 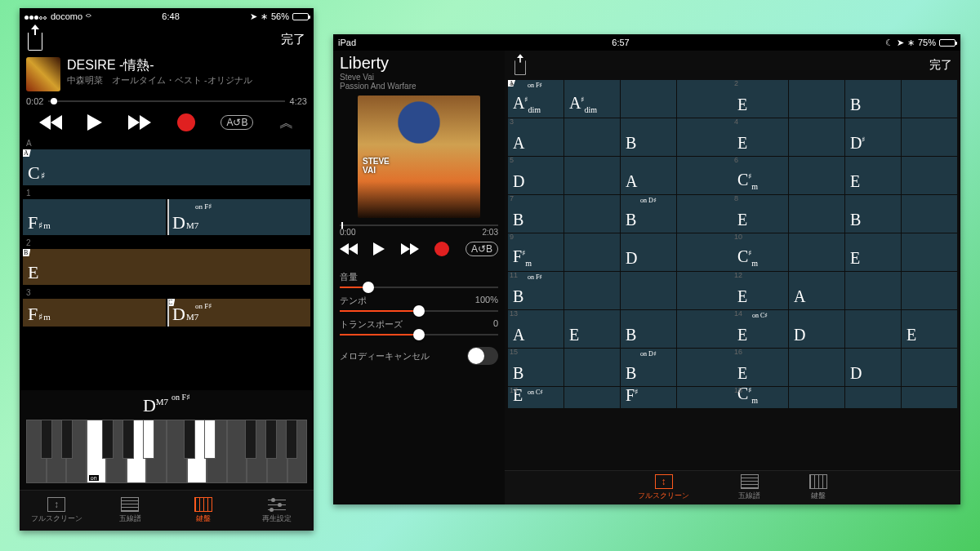 What do you see at coordinates (419, 311) in the screenshot?
I see `tempo-slider` at bounding box center [419, 311].